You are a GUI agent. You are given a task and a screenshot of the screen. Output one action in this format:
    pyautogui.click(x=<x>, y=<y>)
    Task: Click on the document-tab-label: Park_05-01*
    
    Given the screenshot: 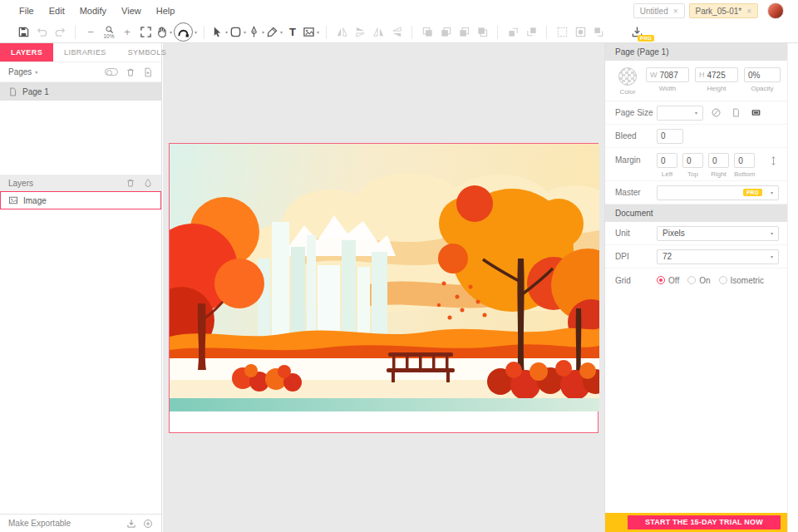 What is the action you would take?
    pyautogui.click(x=719, y=12)
    